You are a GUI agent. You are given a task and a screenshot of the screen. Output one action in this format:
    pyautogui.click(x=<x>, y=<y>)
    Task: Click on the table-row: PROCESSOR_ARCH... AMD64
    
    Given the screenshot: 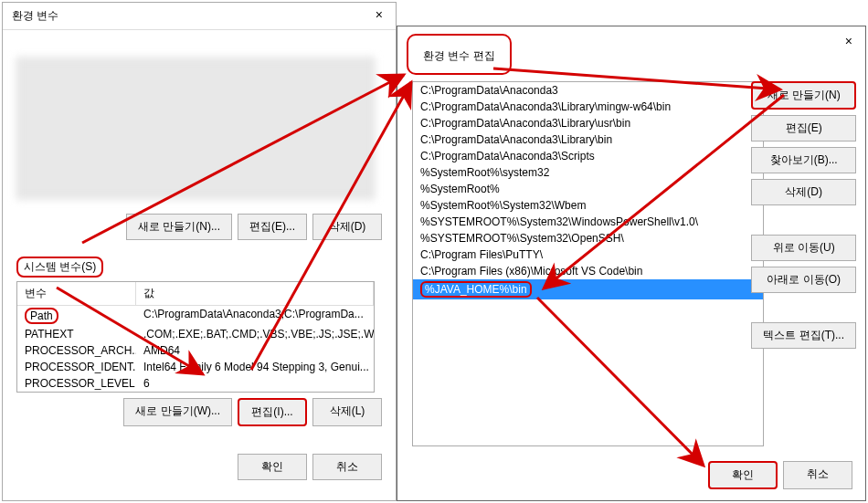 What is the action you would take?
    pyautogui.click(x=196, y=351)
    